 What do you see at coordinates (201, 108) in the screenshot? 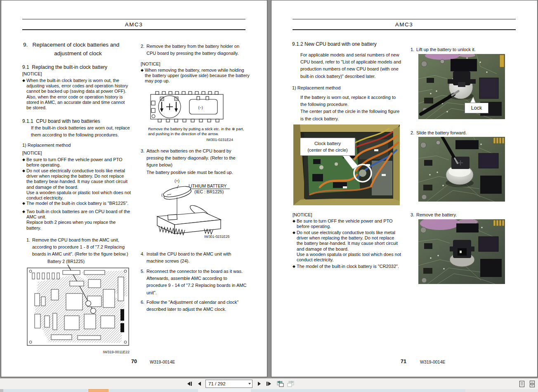
I see `holder-minus-label: (−)` at bounding box center [201, 108].